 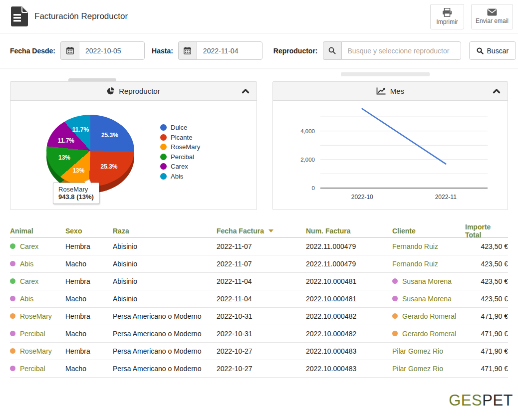 I want to click on cell-raza: Persa Americano o Moderno, so click(x=165, y=334).